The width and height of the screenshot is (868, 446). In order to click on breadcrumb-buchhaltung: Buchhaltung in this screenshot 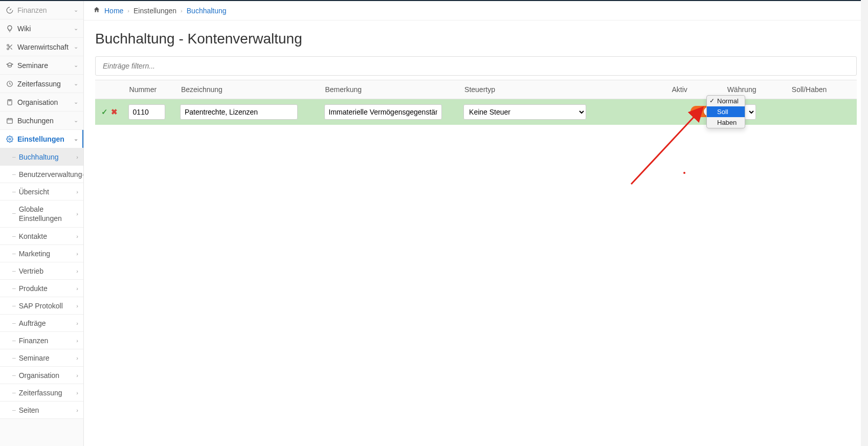, I will do `click(207, 11)`.